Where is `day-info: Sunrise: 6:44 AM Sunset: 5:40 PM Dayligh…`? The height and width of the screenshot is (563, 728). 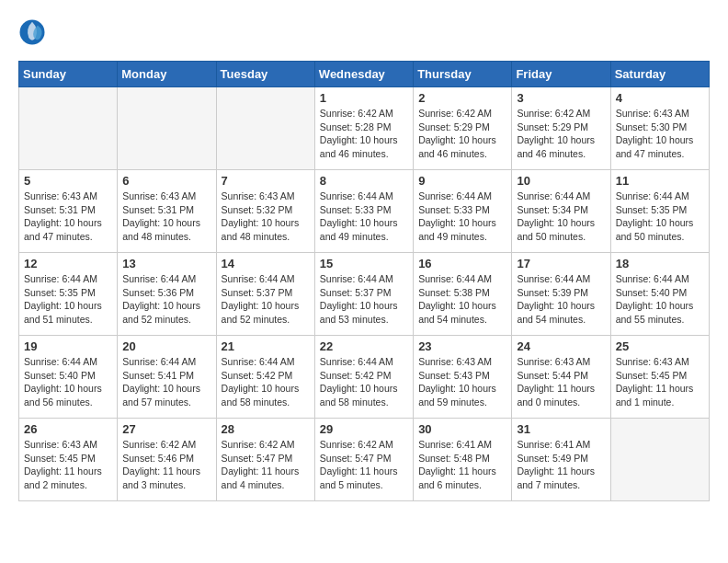 day-info: Sunrise: 6:44 AM Sunset: 5:40 PM Dayligh… is located at coordinates (660, 300).